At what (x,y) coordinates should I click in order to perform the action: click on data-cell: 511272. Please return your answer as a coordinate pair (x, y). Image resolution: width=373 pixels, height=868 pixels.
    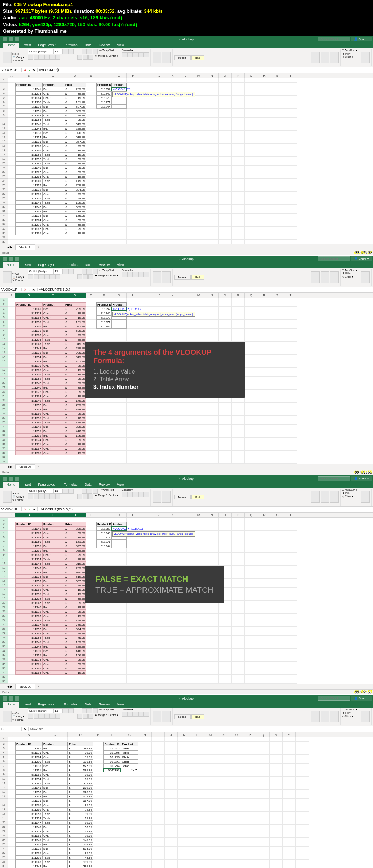
    Looking at the image, I should click on (29, 831).